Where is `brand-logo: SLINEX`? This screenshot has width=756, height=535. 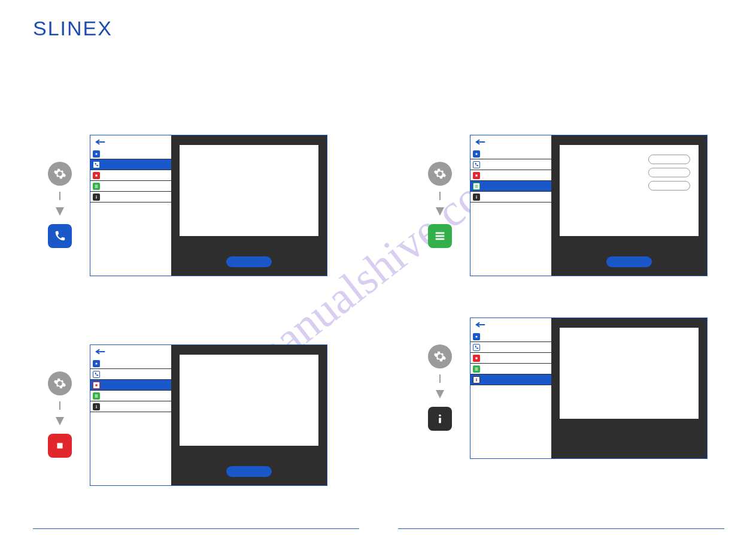 brand-logo: SLINEX is located at coordinates (73, 29).